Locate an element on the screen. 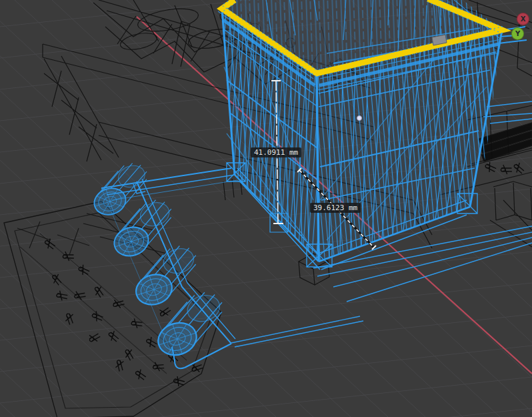 This screenshot has width=532, height=417. measurement-label-a: 41.0911 mm is located at coordinates (276, 152).